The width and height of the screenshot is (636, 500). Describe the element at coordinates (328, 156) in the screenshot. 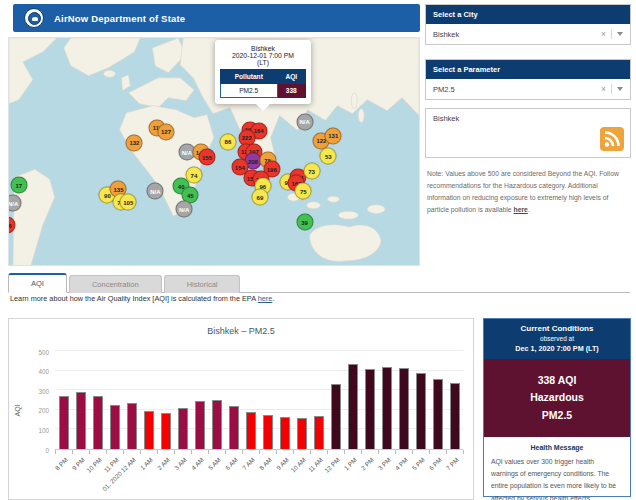

I see `aqi-marker: 53` at that location.